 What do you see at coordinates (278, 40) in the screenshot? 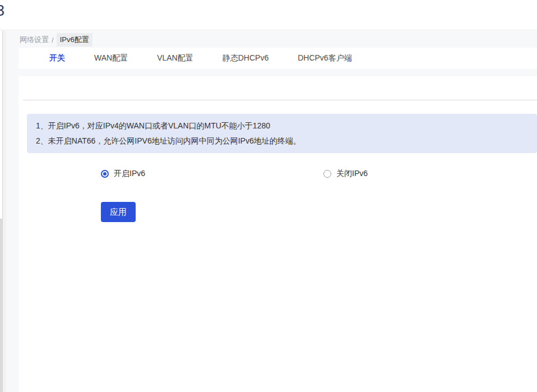
I see `breadcrumb: 网络设置 / IPv6配置` at bounding box center [278, 40].